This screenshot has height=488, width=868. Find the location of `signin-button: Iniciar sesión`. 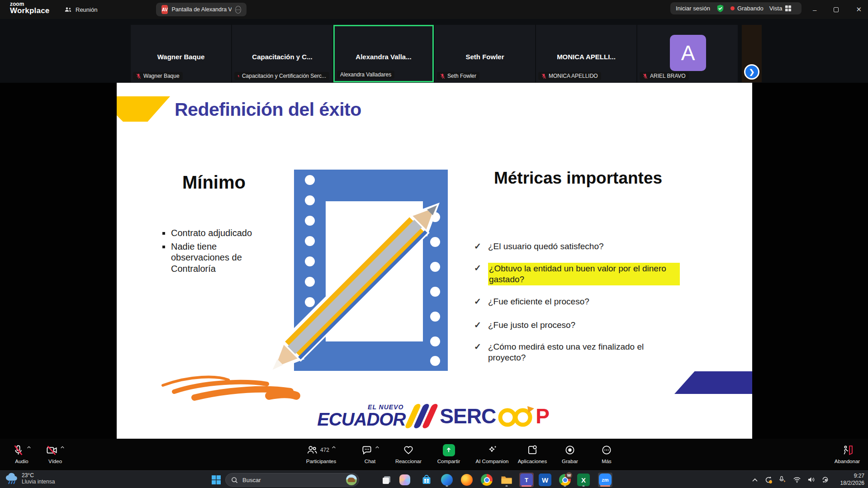

signin-button: Iniciar sesión is located at coordinates (693, 8).